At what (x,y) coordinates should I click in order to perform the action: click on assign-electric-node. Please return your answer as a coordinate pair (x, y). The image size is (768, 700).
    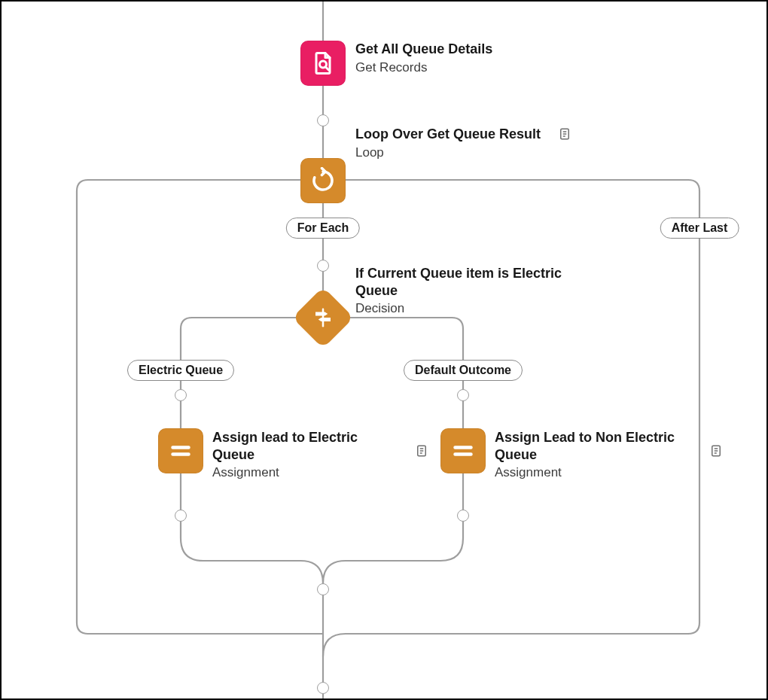
    Looking at the image, I should click on (181, 451).